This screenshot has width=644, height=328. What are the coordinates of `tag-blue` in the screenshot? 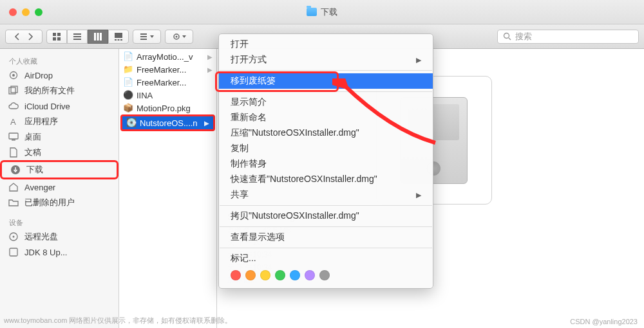 It's located at (295, 275).